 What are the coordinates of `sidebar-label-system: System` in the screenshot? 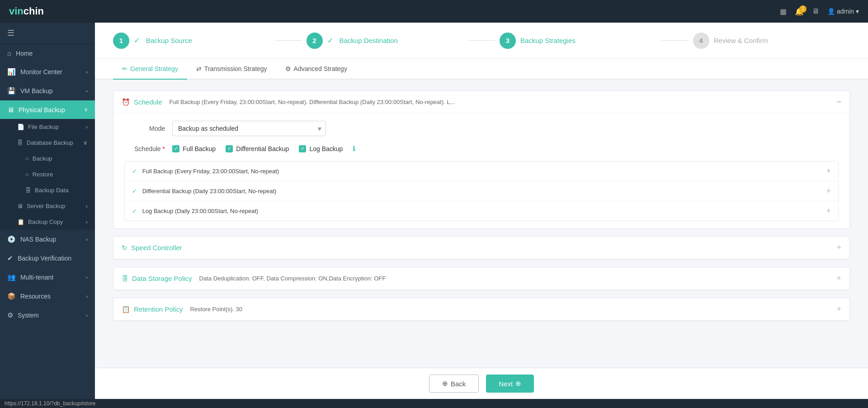 It's located at (28, 315).